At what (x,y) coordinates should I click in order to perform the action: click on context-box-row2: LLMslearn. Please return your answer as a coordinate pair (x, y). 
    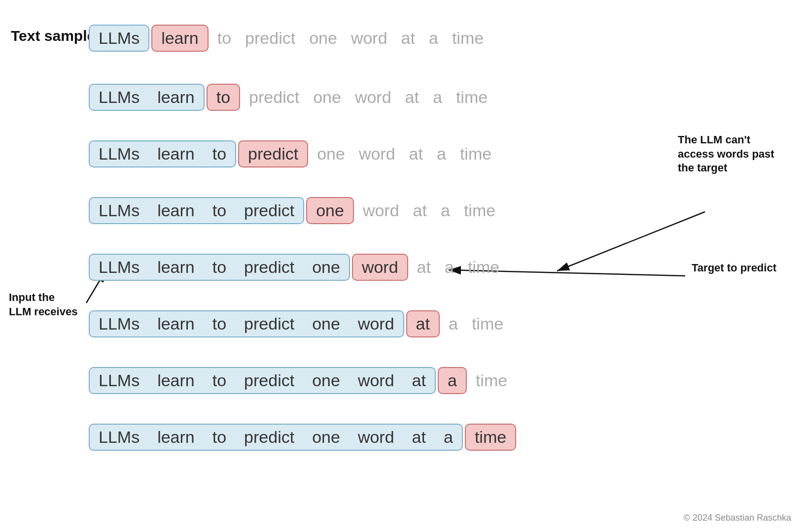
    Looking at the image, I should click on (147, 98).